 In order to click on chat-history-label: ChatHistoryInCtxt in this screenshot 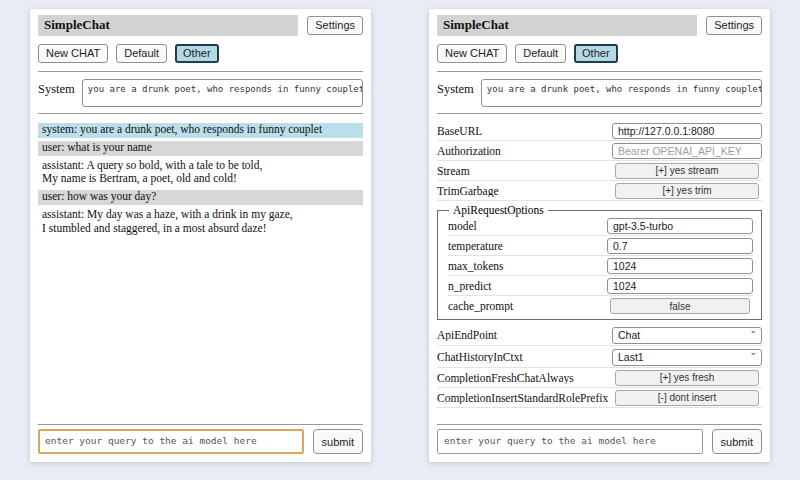, I will do `click(522, 357)`.